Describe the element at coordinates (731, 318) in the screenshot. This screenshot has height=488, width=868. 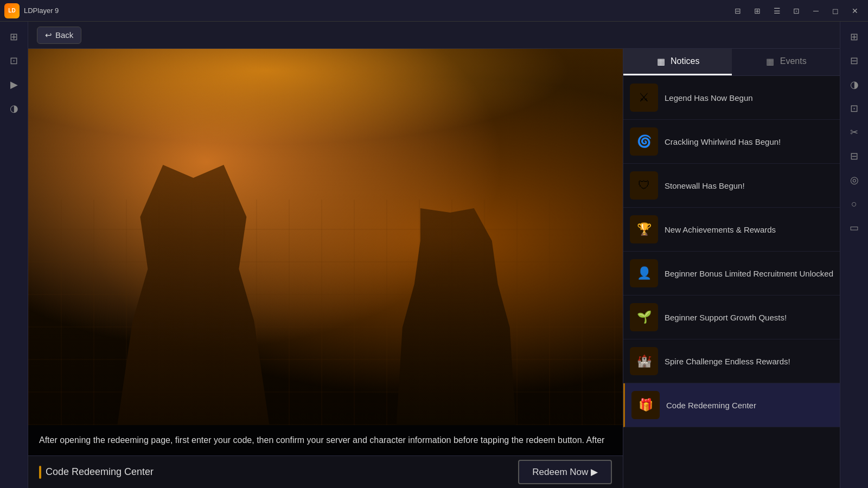
I see `notice-item: 🌱Beginner Support Growth Quests!` at that location.